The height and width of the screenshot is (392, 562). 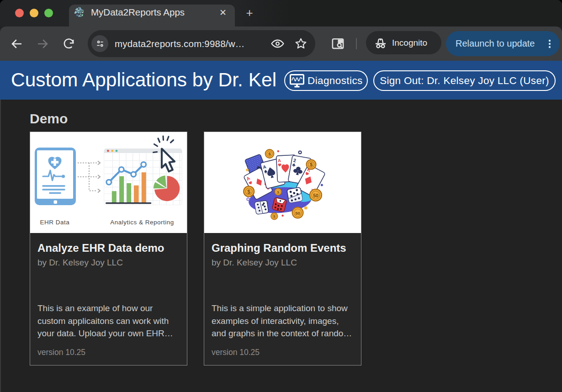 I want to click on svg-text: EHR Data, so click(x=55, y=222).